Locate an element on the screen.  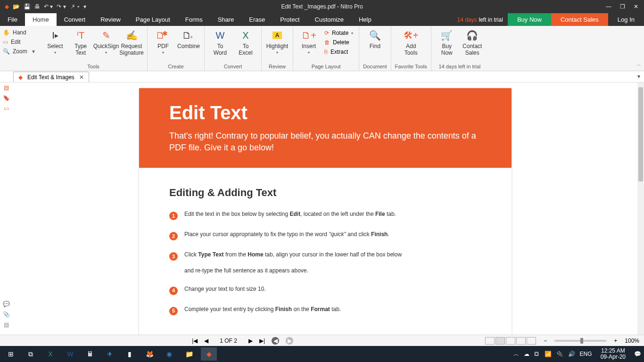
tab-protect: Protect is located at coordinates (289, 20).